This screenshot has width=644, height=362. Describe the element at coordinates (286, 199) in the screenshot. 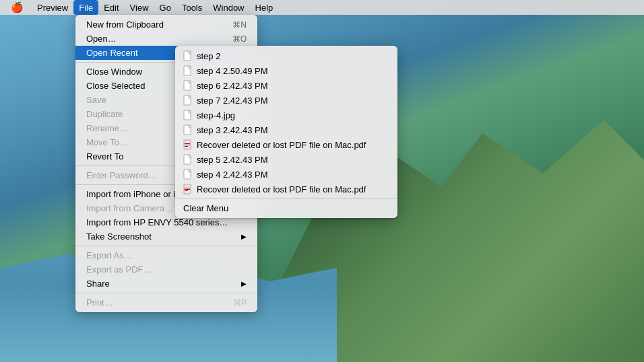

I see `submenu-separator` at that location.